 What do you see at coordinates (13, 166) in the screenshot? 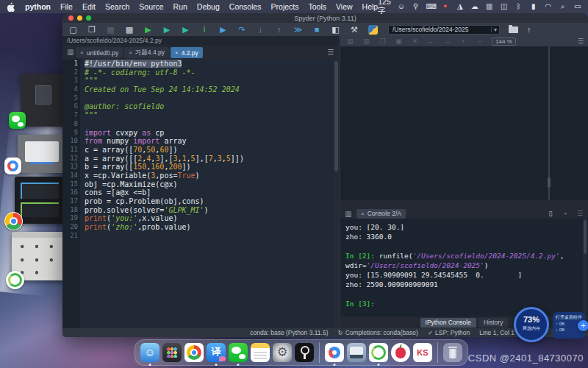
I see `netdisk-badge-icon` at bounding box center [13, 166].